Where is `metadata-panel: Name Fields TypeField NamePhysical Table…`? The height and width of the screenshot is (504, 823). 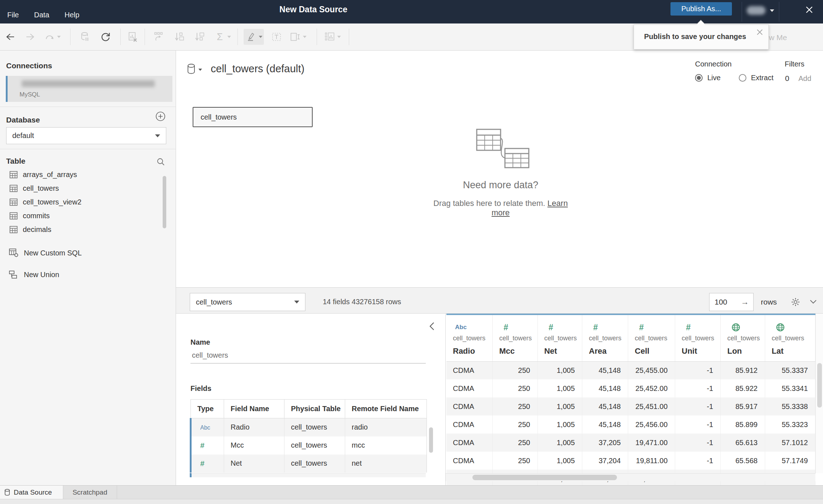
metadata-panel: Name Fields TypeField NamePhysical Table… is located at coordinates (311, 400).